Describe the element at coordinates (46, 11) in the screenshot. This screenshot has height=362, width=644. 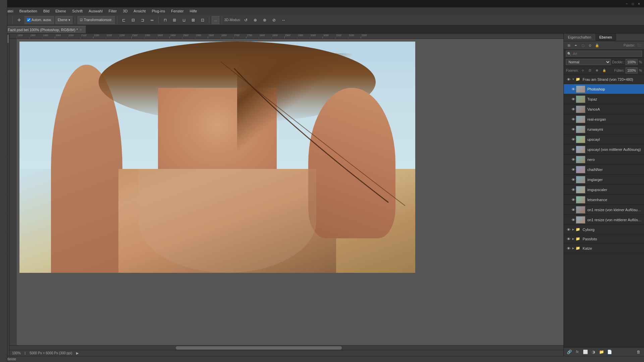
I see `menu-bild: Bild` at that location.